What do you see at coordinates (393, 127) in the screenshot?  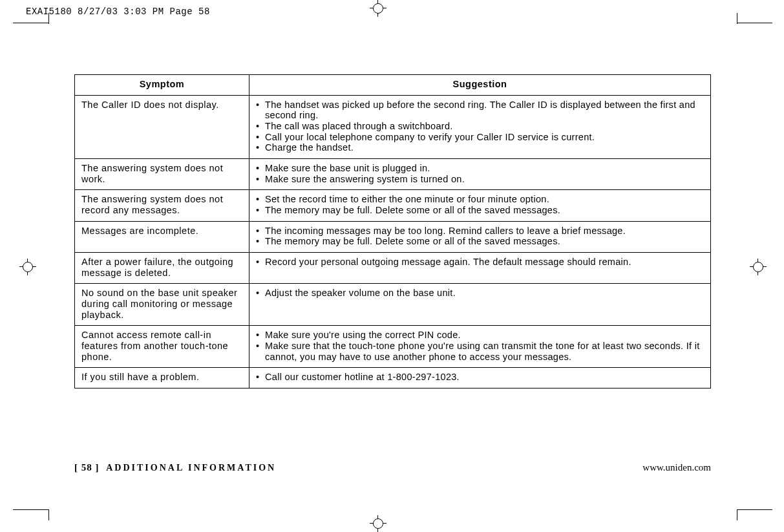 I see `table-row: The Caller ID does not display.•The hand…` at bounding box center [393, 127].